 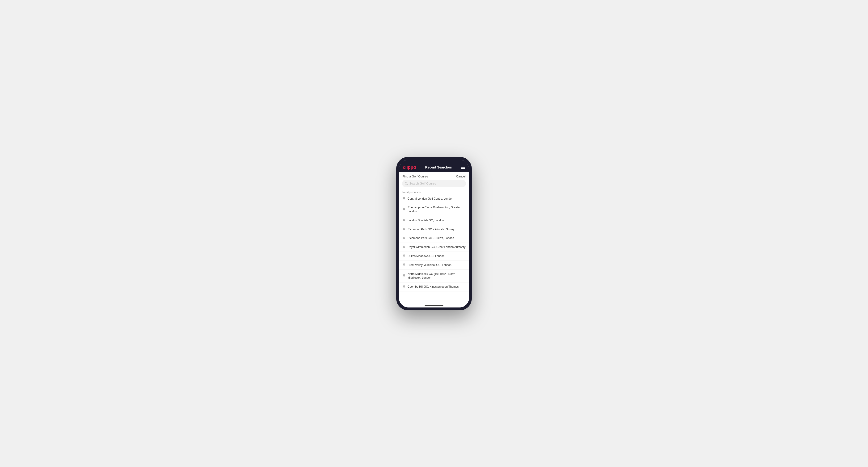 What do you see at coordinates (434, 234) in the screenshot?
I see `phone-screen: clippd Recent Searches Find a Golf Cours…` at bounding box center [434, 234].